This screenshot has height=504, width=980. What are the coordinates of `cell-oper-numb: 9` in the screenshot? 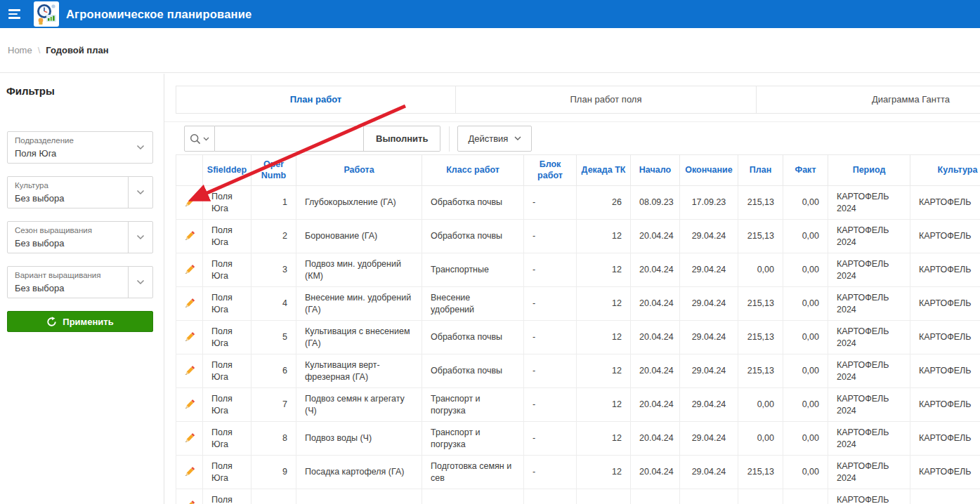 It's located at (274, 472).